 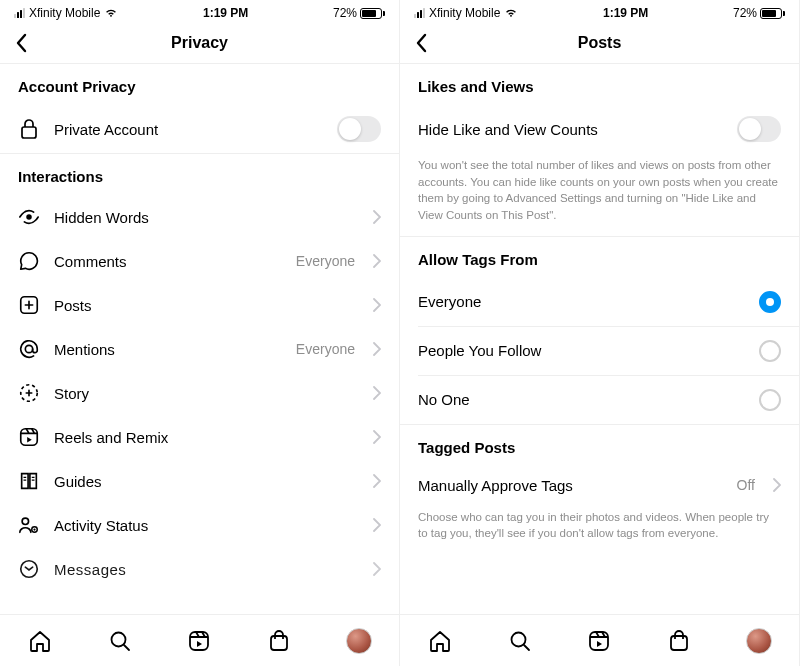 What do you see at coordinates (29, 393) in the screenshot?
I see `story-icon` at bounding box center [29, 393].